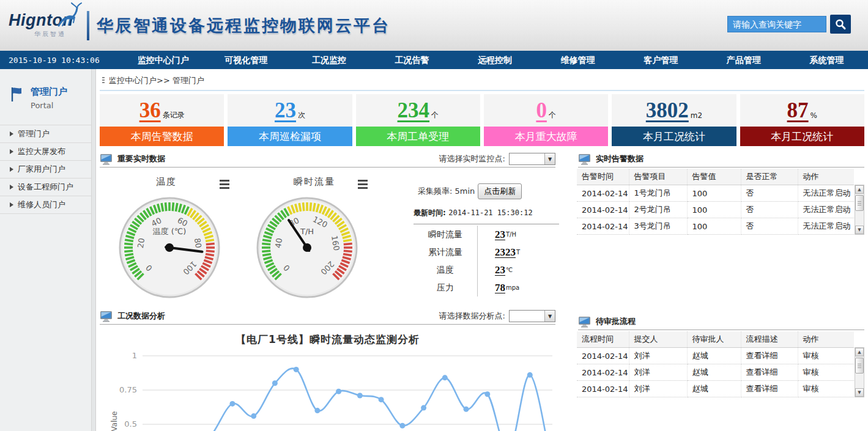  What do you see at coordinates (45, 133) in the screenshot?
I see `sidebar-item-1: 管理门户` at bounding box center [45, 133].